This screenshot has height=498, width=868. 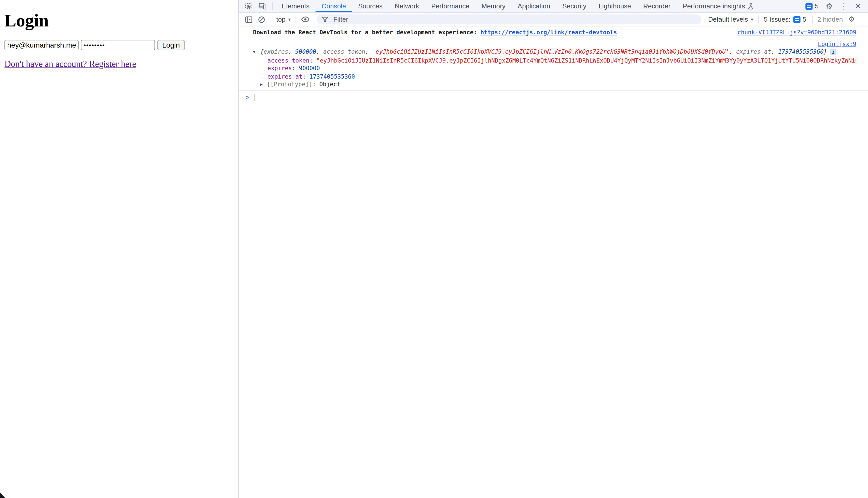 What do you see at coordinates (801, 51) in the screenshot?
I see `preview-value-expires-at: 1737405535360` at bounding box center [801, 51].